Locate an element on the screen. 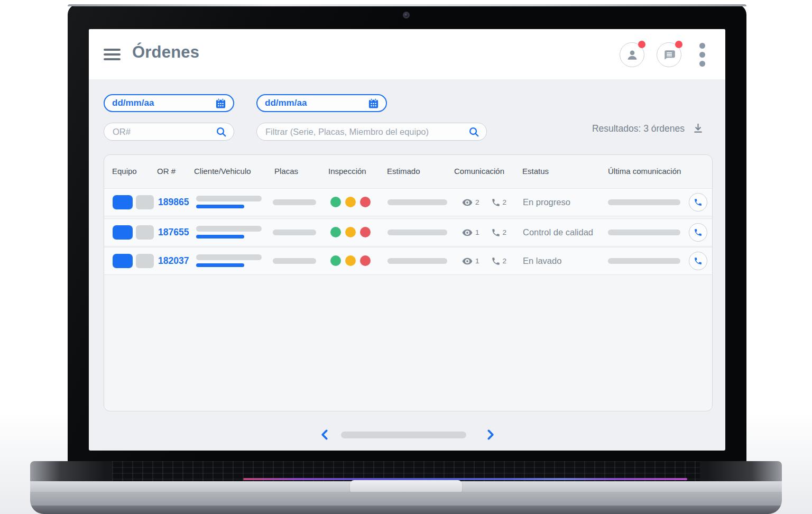  base-front-face is located at coordinates (406, 499).